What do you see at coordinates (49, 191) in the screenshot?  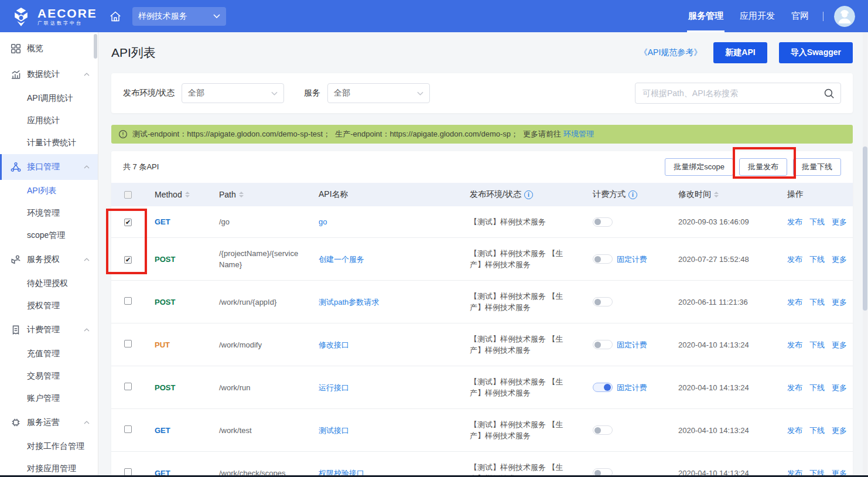 I see `sidebar-item-api-list: API列表` at bounding box center [49, 191].